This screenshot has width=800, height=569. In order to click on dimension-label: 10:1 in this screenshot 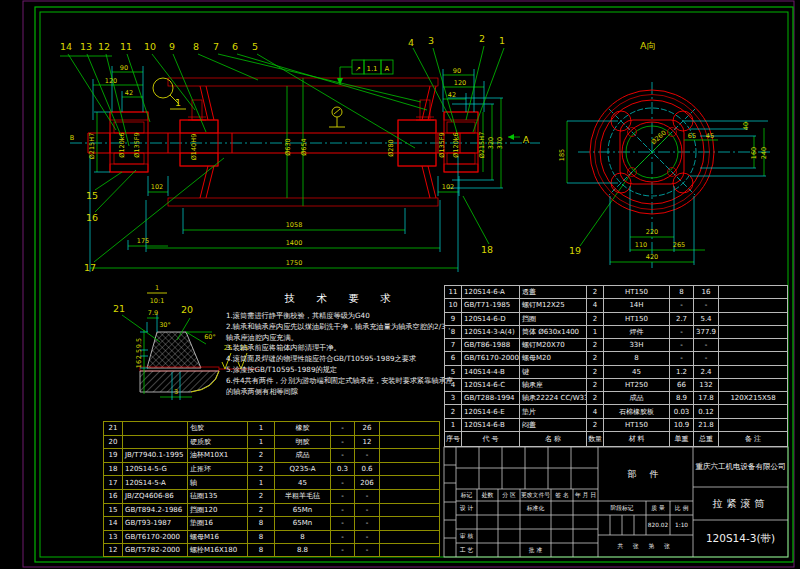, I will do `click(158, 301)`.